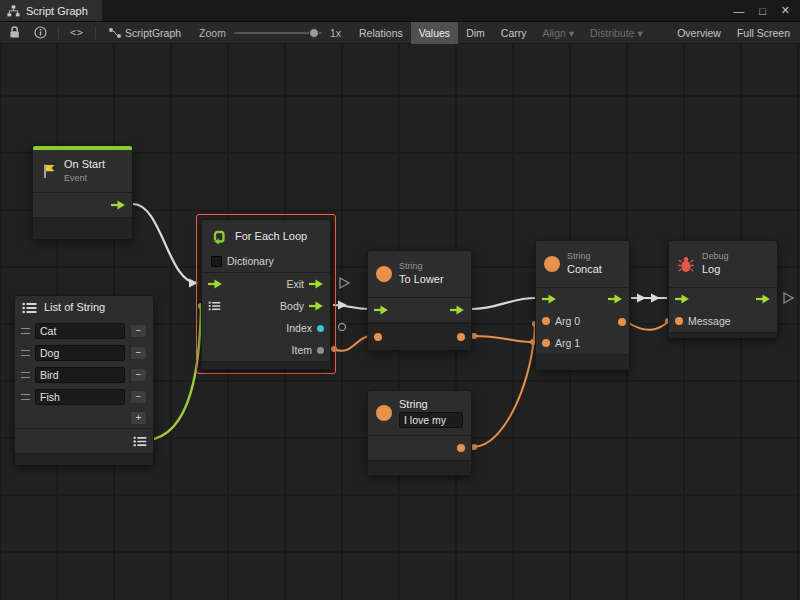  I want to click on wire-literal-to-arg0, so click(504, 385).